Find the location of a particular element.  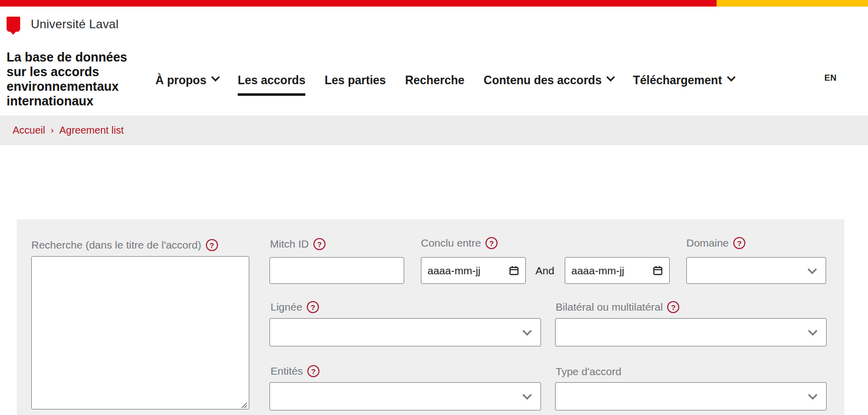

conclu-entre-label-text: Conclu entre is located at coordinates (451, 243).